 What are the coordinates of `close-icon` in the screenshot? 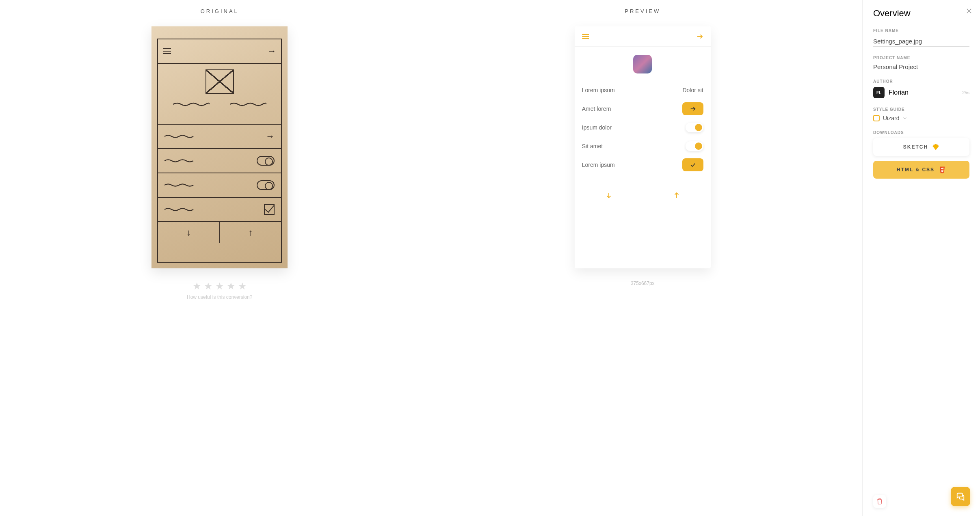 It's located at (969, 11).